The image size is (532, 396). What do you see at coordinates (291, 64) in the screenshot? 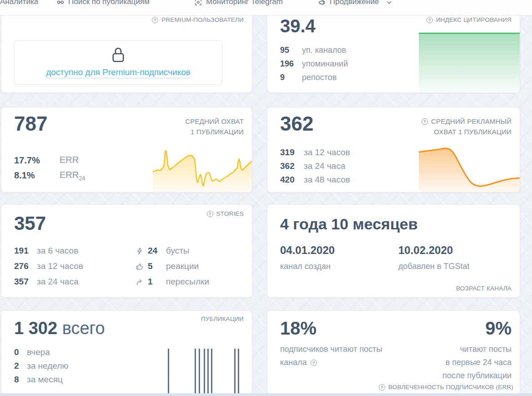
I see `stat-value: 196` at bounding box center [291, 64].